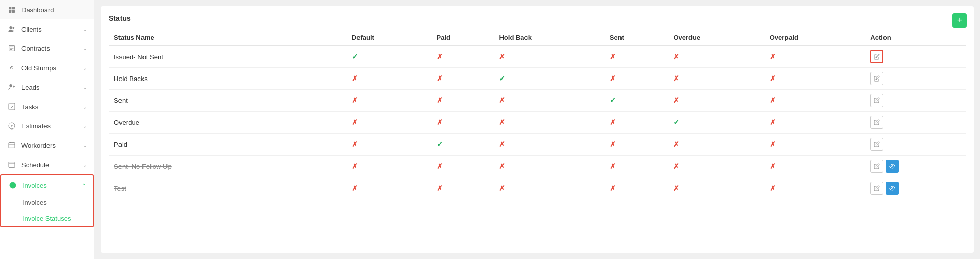 The height and width of the screenshot is (259, 980). Describe the element at coordinates (85, 146) in the screenshot. I see `workorders-chevron-icon: ⌄` at that location.